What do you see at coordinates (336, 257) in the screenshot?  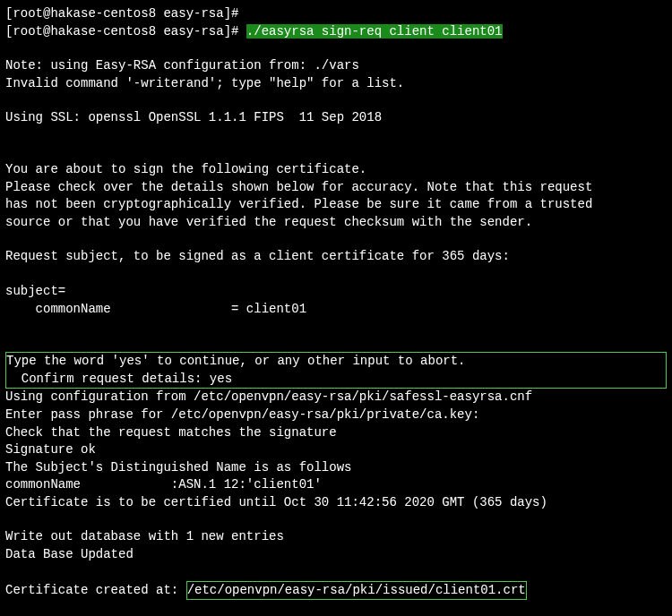 I see `output-request-subject: Request subject, to be signed as a clien…` at bounding box center [336, 257].